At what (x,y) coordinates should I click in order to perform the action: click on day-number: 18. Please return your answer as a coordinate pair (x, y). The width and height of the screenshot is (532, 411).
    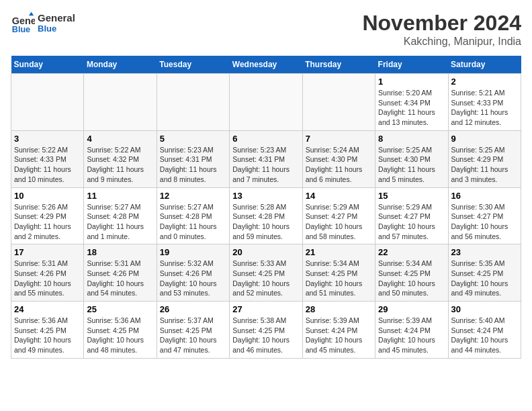
    Looking at the image, I should click on (120, 253).